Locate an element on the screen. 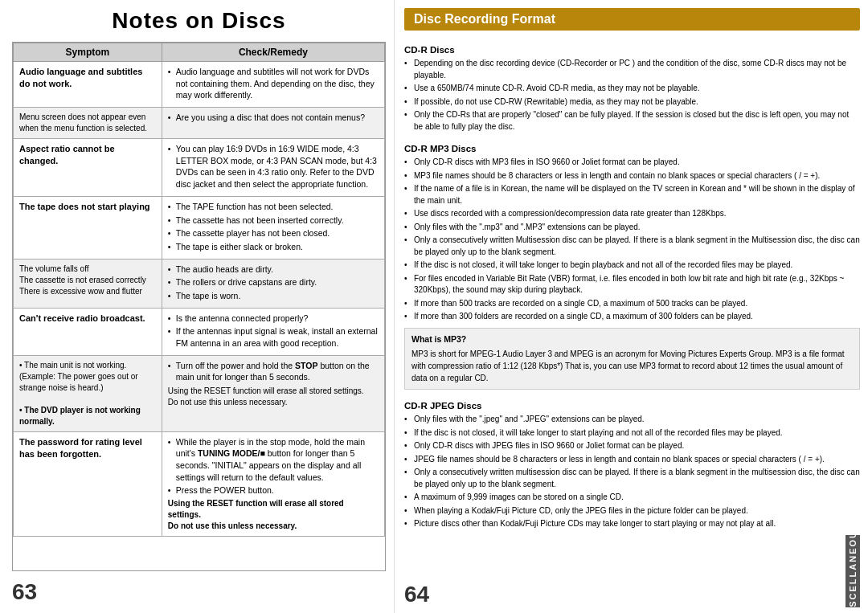  table-row: The password for rating level has been f… is located at coordinates (199, 484).